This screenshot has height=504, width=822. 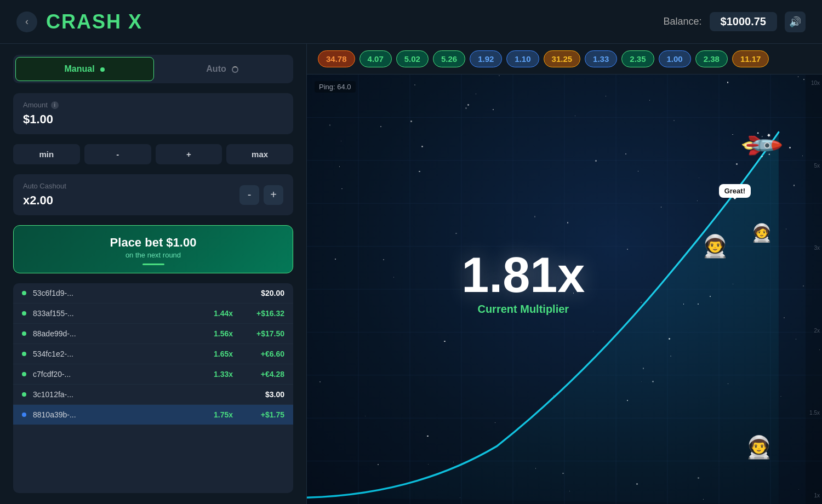 What do you see at coordinates (523, 275) in the screenshot?
I see `multiplier-value: 1.81x` at bounding box center [523, 275].